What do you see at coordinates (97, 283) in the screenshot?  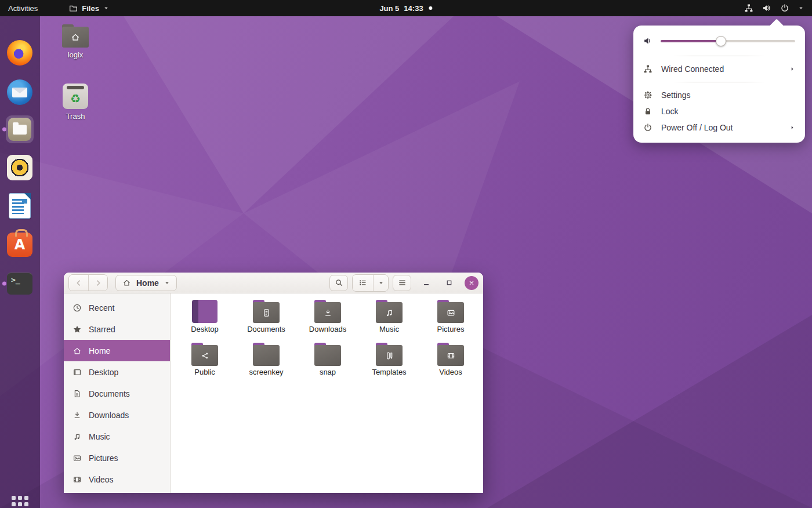 I see `forward-button` at bounding box center [97, 283].